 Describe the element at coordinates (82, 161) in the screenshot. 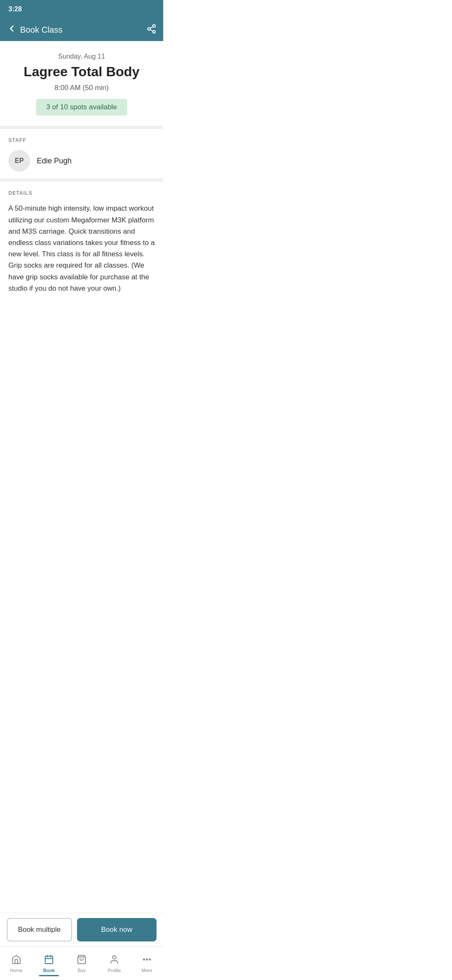

I see `staff-row: EP Edie Pugh` at that location.